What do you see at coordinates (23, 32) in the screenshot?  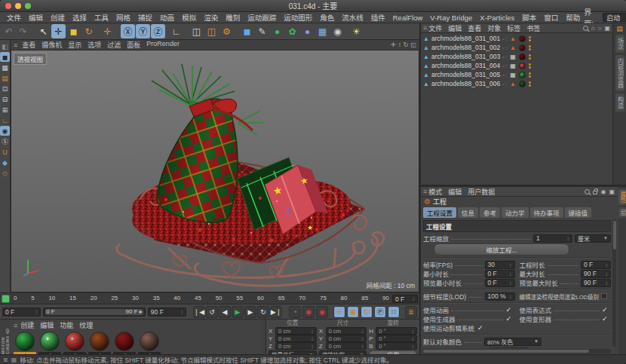 I see `redo-icon: ↷` at bounding box center [23, 32].